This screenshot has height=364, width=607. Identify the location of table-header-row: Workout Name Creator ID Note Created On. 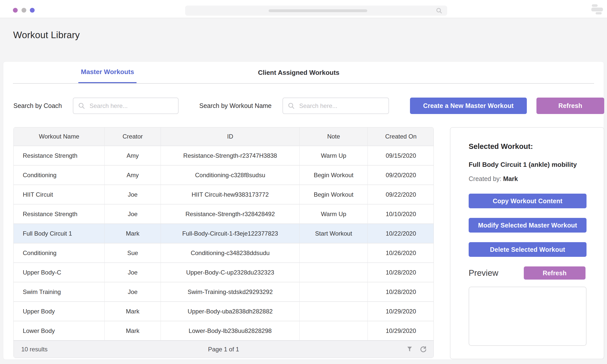
(224, 136).